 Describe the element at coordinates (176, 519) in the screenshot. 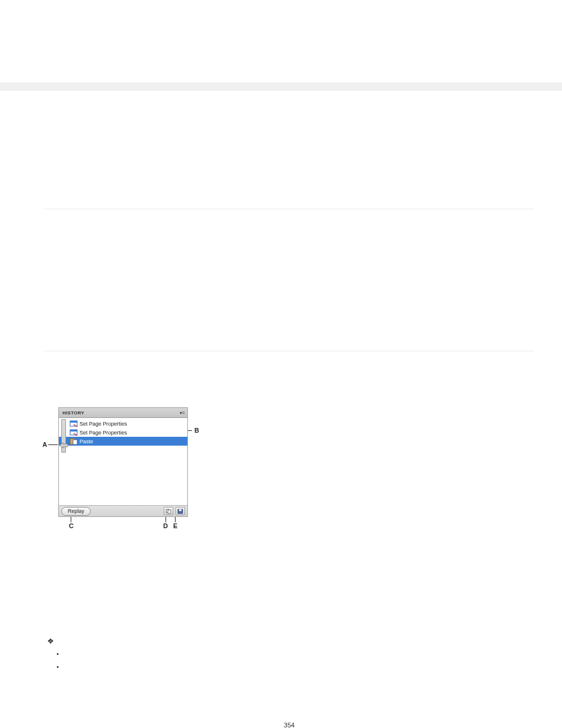

I see `callout-e-line` at that location.